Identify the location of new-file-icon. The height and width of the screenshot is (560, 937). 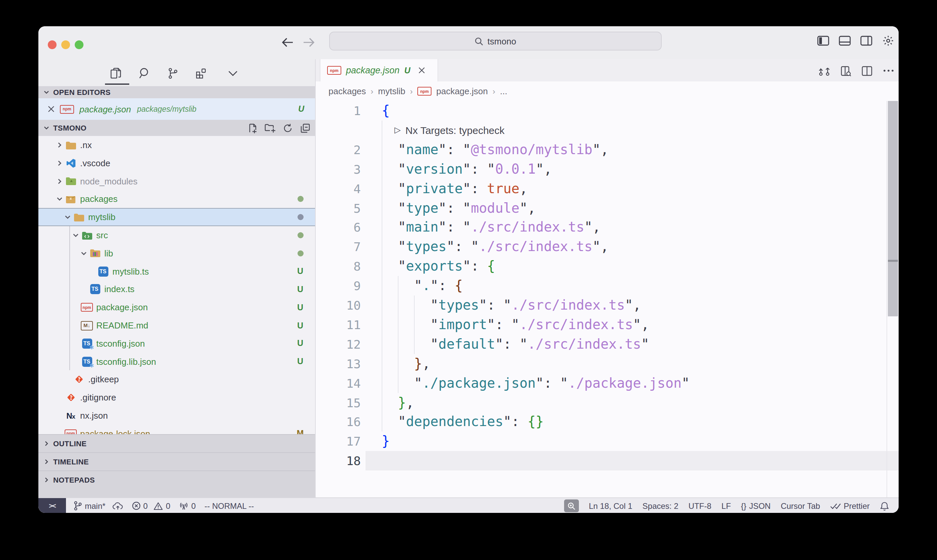
(252, 128).